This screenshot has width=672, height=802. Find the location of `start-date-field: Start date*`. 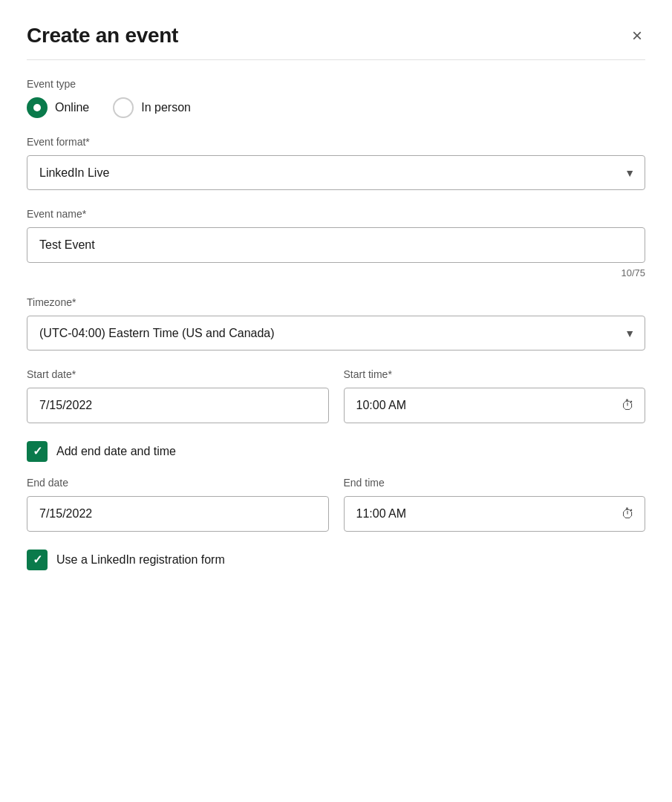

start-date-field: Start date* is located at coordinates (178, 396).